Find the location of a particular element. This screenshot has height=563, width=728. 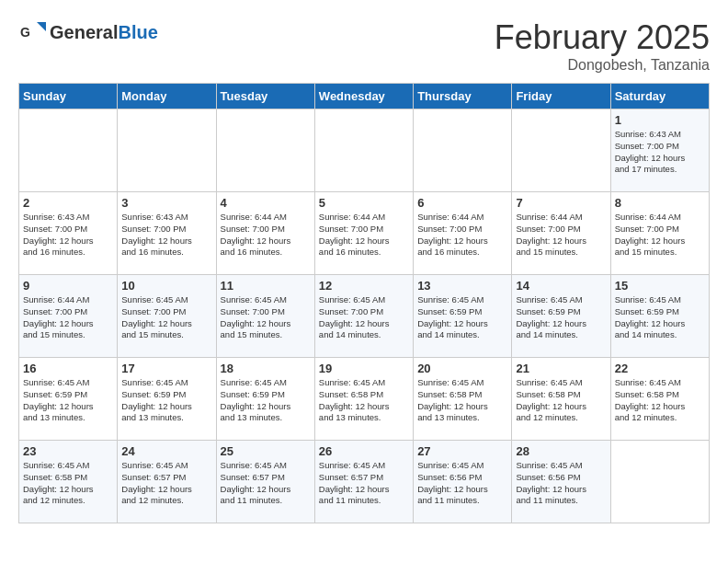

day-number: 3 is located at coordinates (166, 202).